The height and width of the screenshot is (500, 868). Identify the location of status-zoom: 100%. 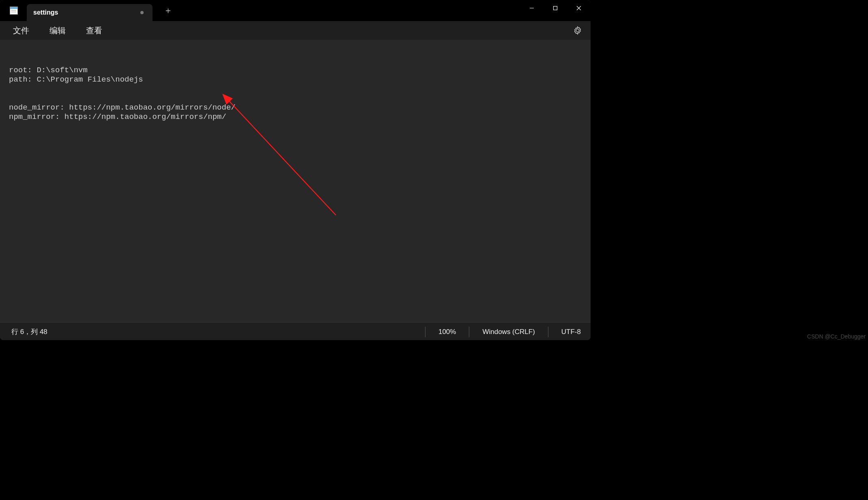
(447, 332).